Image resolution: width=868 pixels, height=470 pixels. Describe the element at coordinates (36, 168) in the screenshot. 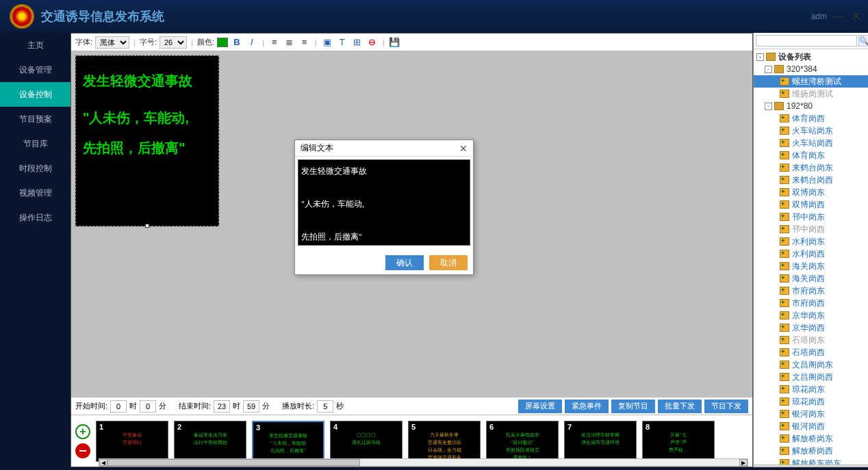

I see `sidebar-item: 时段控制` at that location.